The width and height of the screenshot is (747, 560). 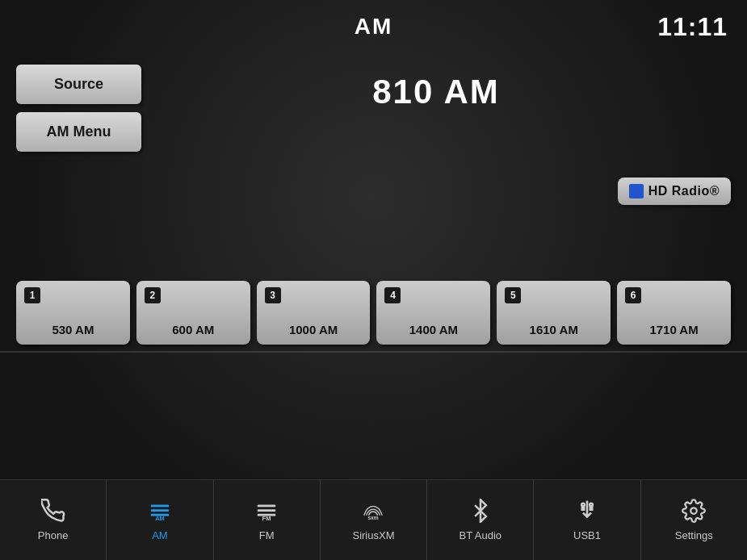 What do you see at coordinates (160, 520) in the screenshot?
I see `nav-item-am: AMAM` at bounding box center [160, 520].